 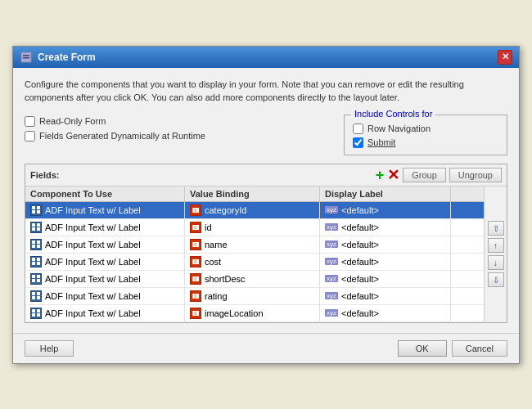 What do you see at coordinates (266, 57) in the screenshot?
I see `title-bar: Create Form ✕` at bounding box center [266, 57].